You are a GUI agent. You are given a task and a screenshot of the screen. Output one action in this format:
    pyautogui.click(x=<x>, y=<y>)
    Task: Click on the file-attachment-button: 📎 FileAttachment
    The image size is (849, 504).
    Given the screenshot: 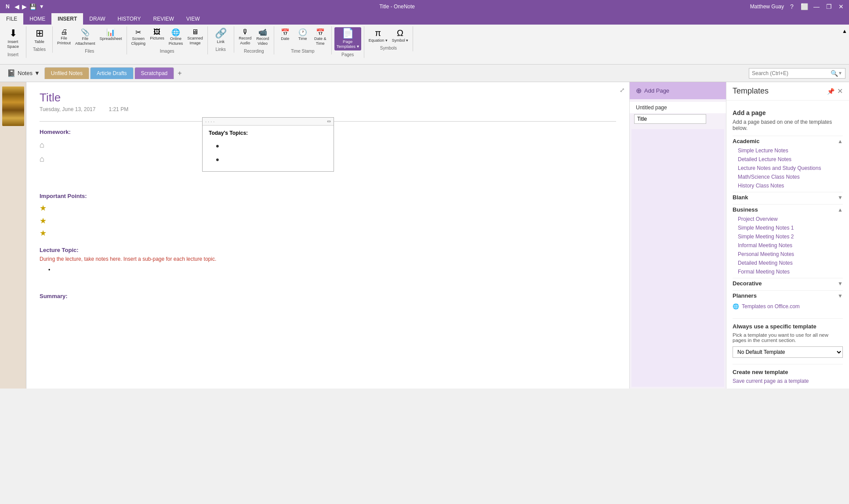 What is the action you would take?
    pyautogui.click(x=85, y=37)
    